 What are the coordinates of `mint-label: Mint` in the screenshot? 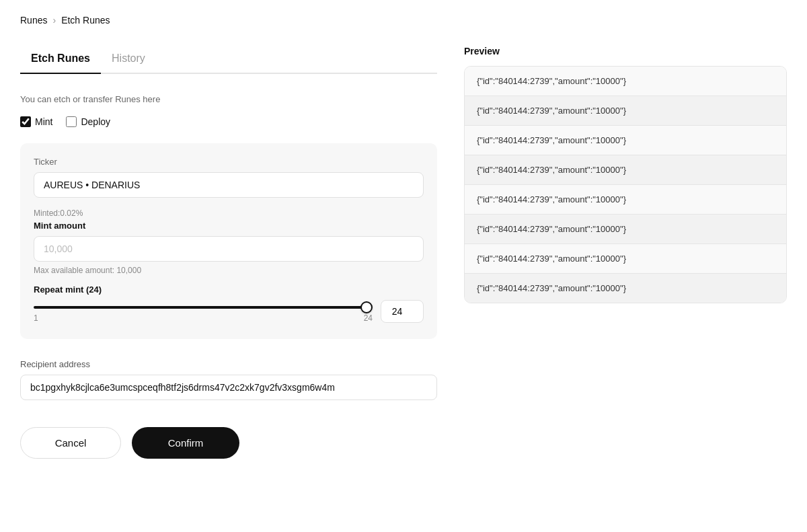 It's located at (44, 122).